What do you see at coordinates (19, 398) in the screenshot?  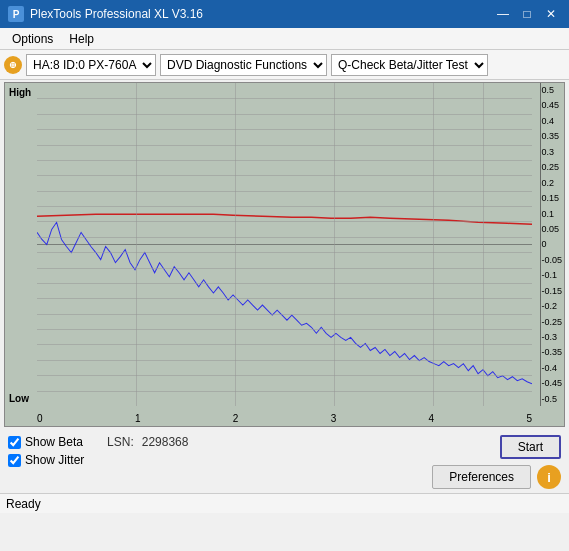 I see `chart-low-label: Low` at bounding box center [19, 398].